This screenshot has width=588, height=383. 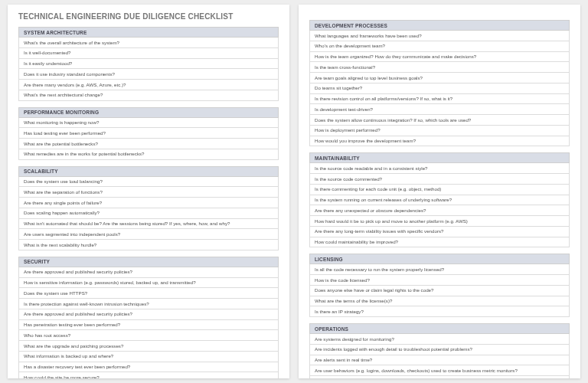 I want to click on checklist-item: Does scaling happen automatically?, so click(x=149, y=214).